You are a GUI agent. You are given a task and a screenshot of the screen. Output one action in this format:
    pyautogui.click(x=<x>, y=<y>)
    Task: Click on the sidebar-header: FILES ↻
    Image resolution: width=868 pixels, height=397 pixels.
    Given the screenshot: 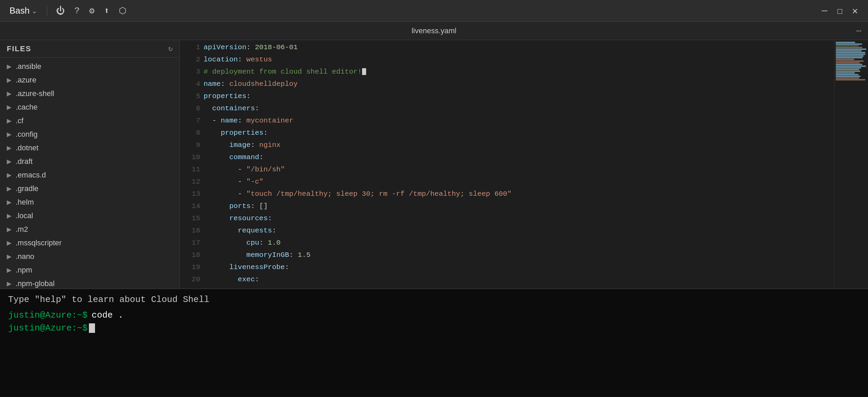 What is the action you would take?
    pyautogui.click(x=90, y=49)
    